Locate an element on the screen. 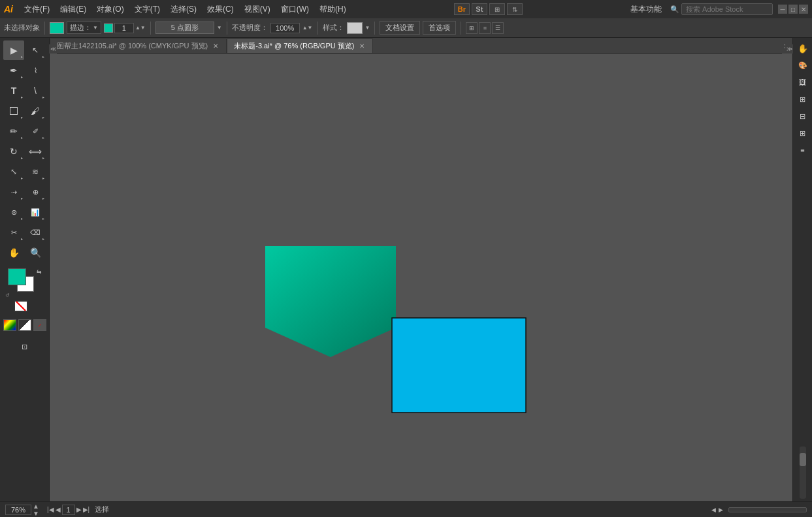 Image resolution: width=812 pixels, height=517 pixels. tab-0-close: ✕ is located at coordinates (216, 46).